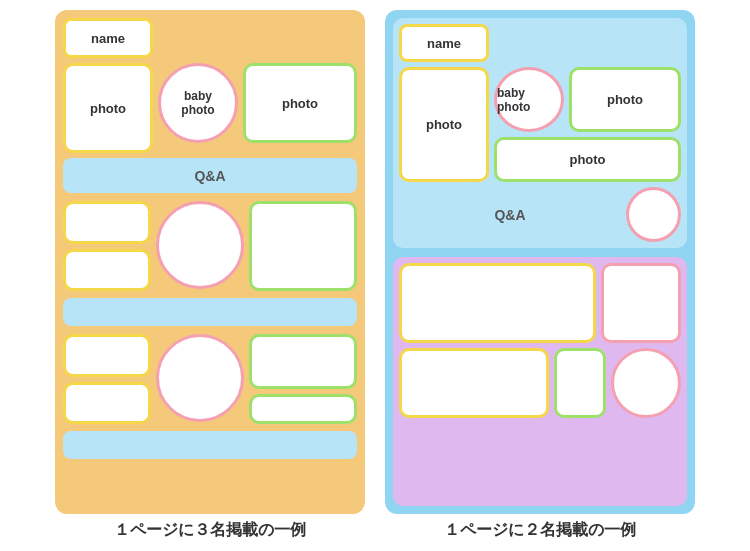  I want to click on c1-r5-box-b, so click(107, 404).